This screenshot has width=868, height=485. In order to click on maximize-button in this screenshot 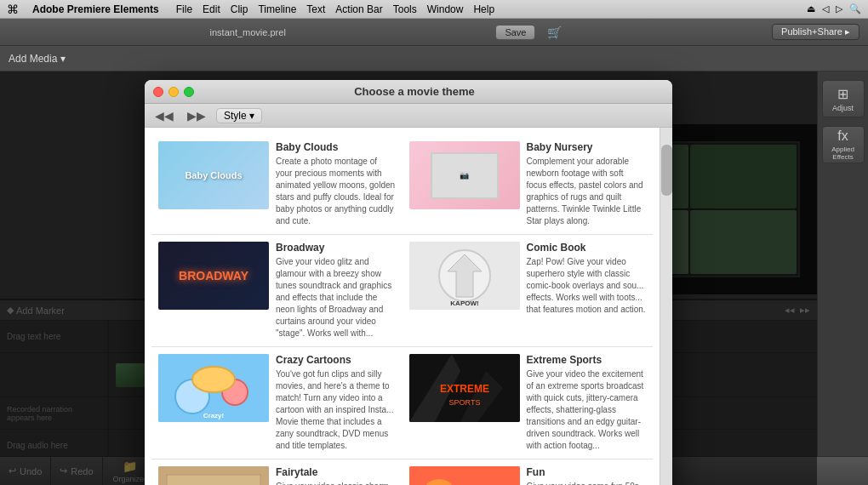, I will do `click(189, 92)`.